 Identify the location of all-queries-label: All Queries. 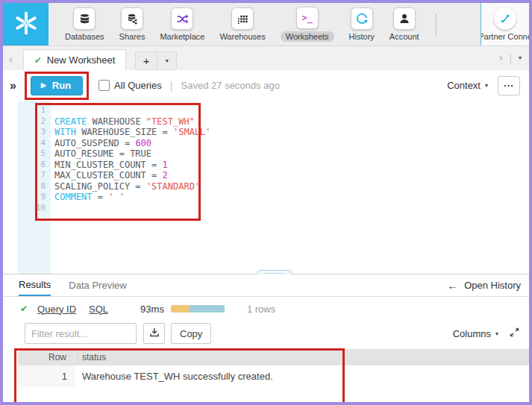
(138, 85).